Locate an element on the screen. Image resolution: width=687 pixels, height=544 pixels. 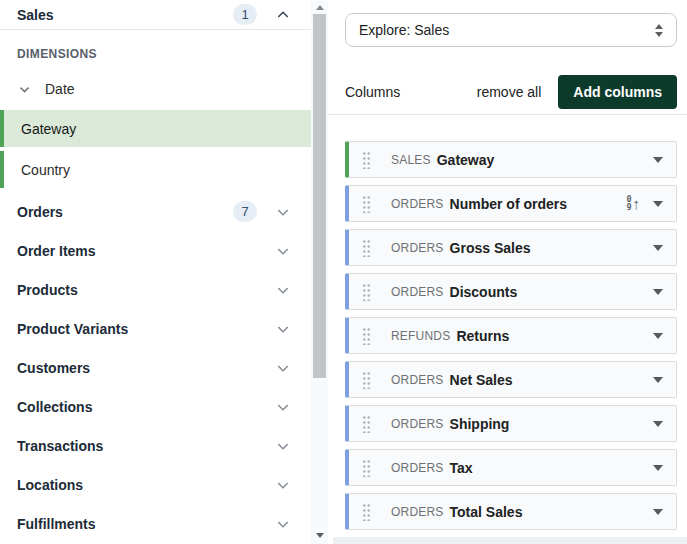
dimension-item-country: Country is located at coordinates (156, 170).